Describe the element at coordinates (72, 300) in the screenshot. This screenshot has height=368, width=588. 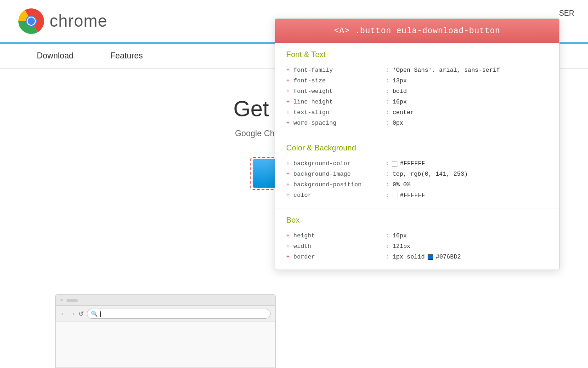
I see `browser-tab` at that location.